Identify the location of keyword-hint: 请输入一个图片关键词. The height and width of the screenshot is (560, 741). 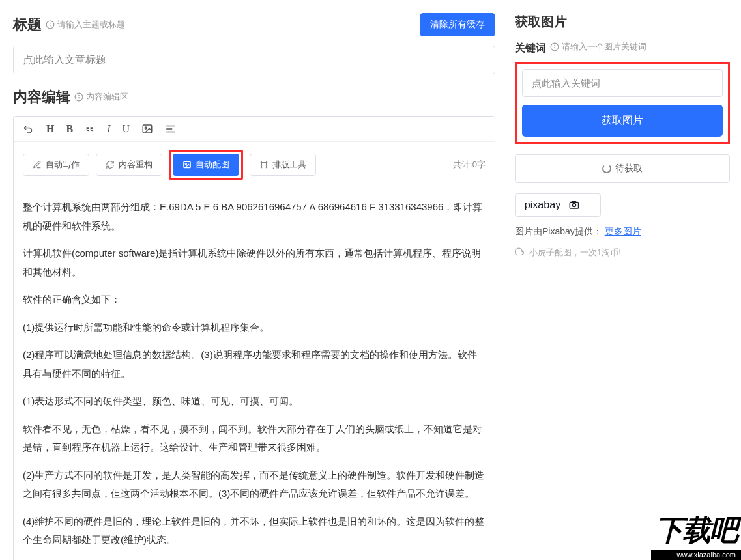
(598, 47).